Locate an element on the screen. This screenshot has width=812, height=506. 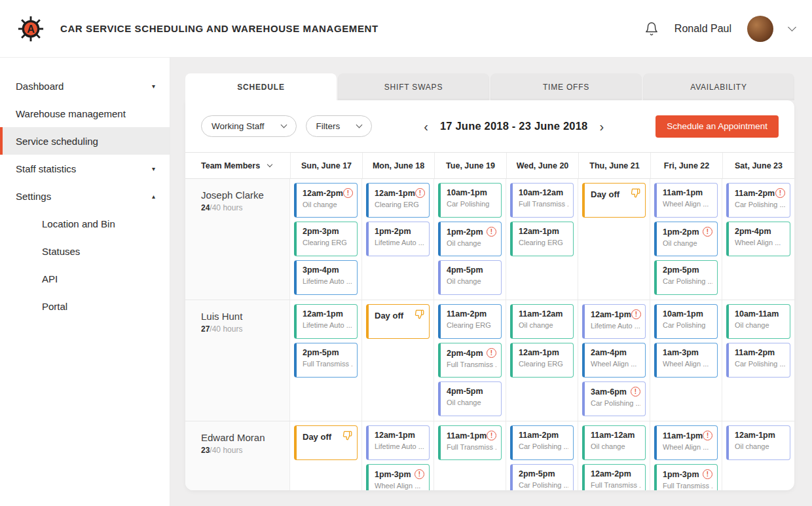
sidebar-subitem-portal: Portal is located at coordinates (85, 306).